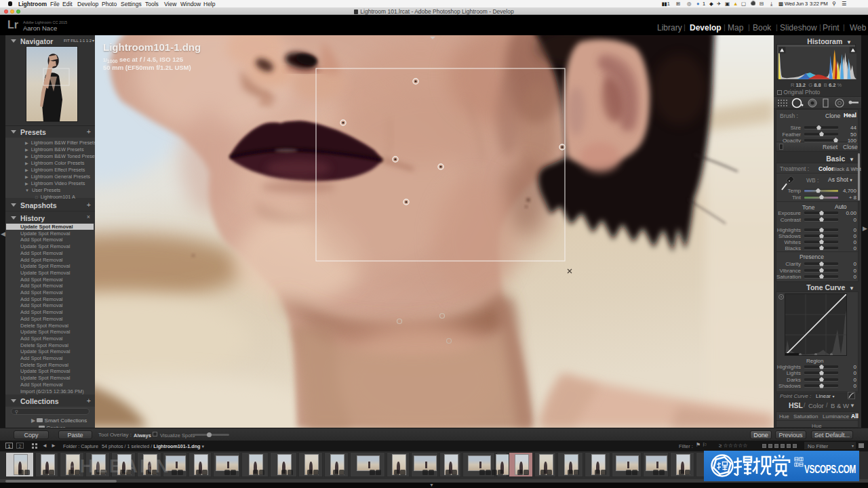 This screenshot has height=488, width=868. Describe the element at coordinates (147, 68) in the screenshot. I see `svg-text: 50 mm (EF50mm f/1.2L USM)` at that location.